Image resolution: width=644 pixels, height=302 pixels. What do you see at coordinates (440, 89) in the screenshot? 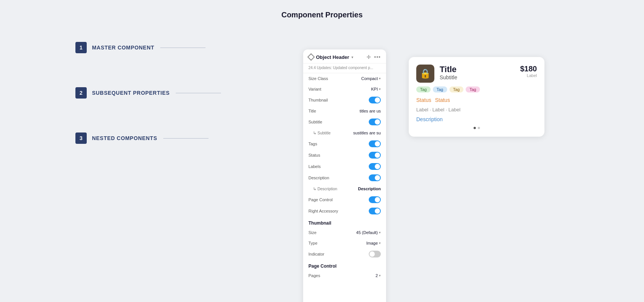
I see `tag-1: Tag` at bounding box center [440, 89].